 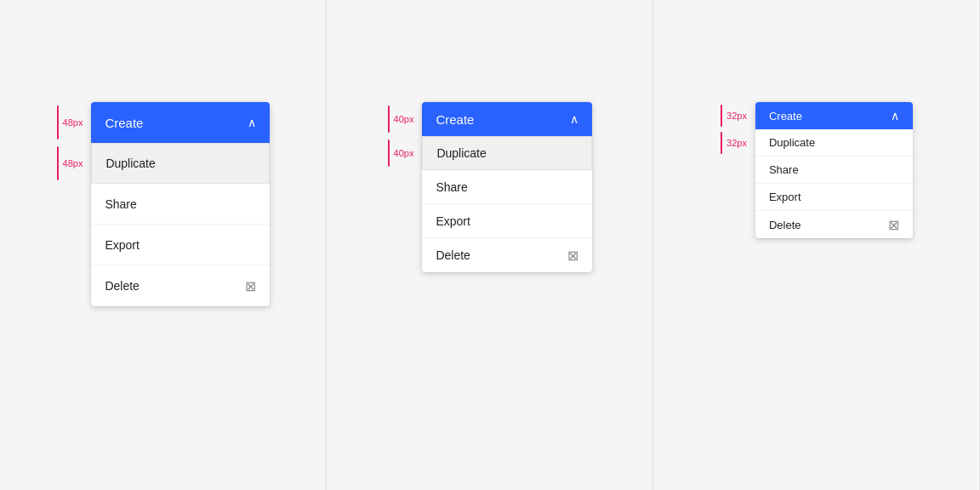 What do you see at coordinates (70, 122) in the screenshot?
I see `measurement-48-top: 48px` at bounding box center [70, 122].